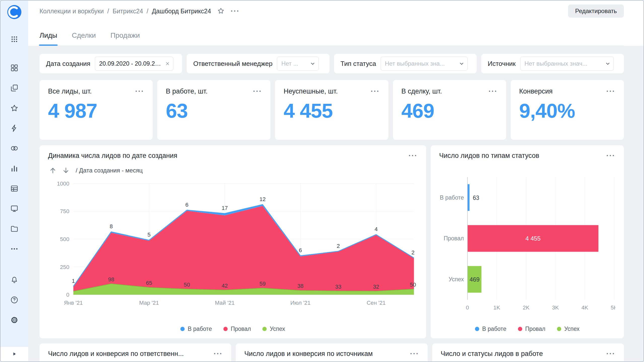 The height and width of the screenshot is (362, 644). What do you see at coordinates (14, 158) in the screenshot?
I see `sidebar-nav` at bounding box center [14, 158].